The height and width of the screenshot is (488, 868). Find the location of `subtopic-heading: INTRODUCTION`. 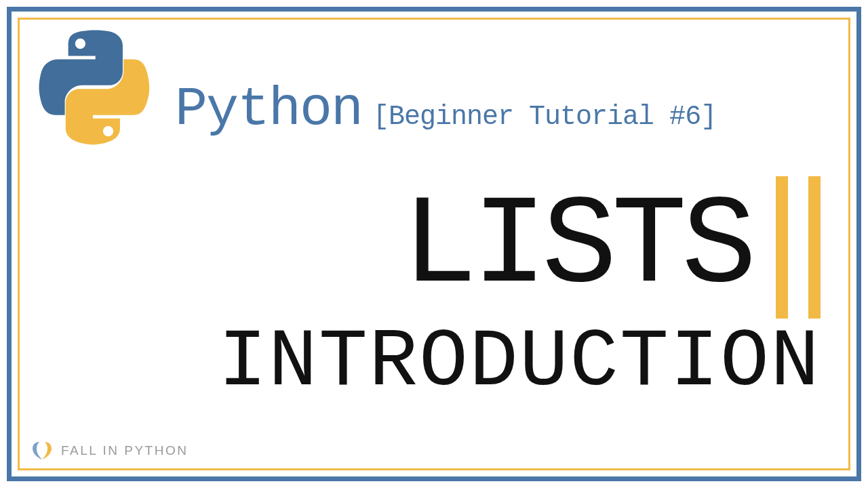

subtopic-heading: INTRODUCTION is located at coordinates (519, 363).